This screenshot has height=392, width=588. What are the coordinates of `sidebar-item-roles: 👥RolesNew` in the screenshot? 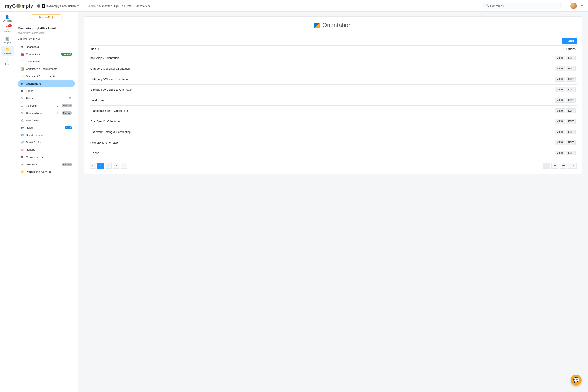 It's located at (46, 128).